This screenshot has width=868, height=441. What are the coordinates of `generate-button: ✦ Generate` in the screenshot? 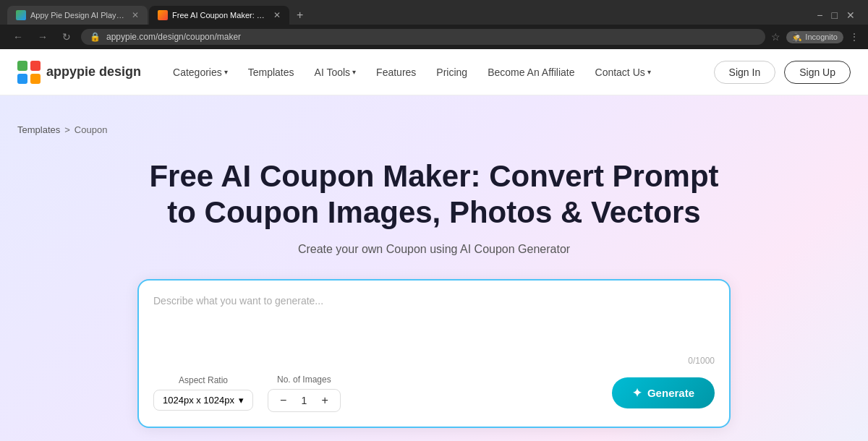 It's located at (663, 393).